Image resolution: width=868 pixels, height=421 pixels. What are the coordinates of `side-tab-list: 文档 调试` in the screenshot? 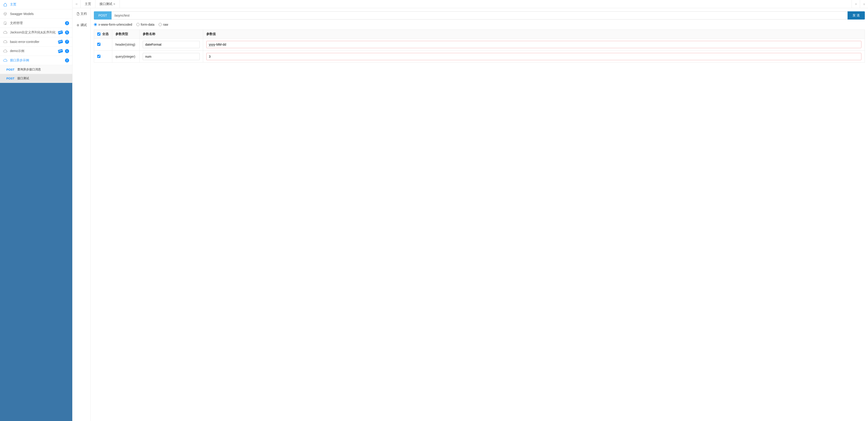 It's located at (82, 215).